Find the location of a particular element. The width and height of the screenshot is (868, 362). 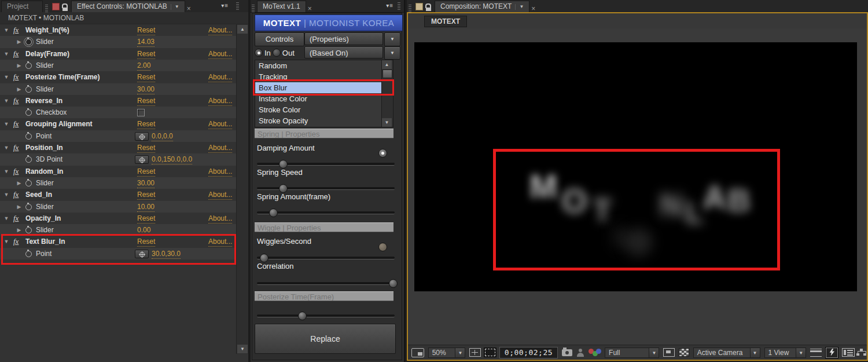

out-radio is located at coordinates (277, 53).